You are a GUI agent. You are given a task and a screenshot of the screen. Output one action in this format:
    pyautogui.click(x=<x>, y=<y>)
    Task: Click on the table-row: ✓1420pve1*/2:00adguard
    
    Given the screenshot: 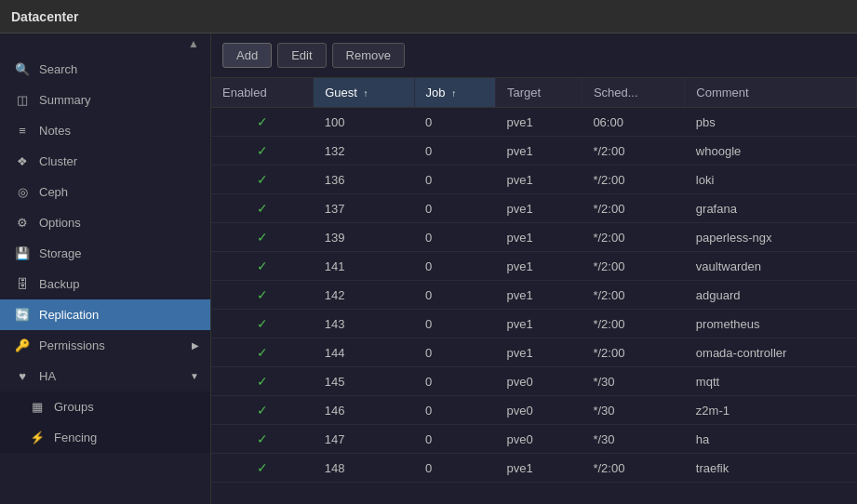 What is the action you would take?
    pyautogui.click(x=534, y=296)
    